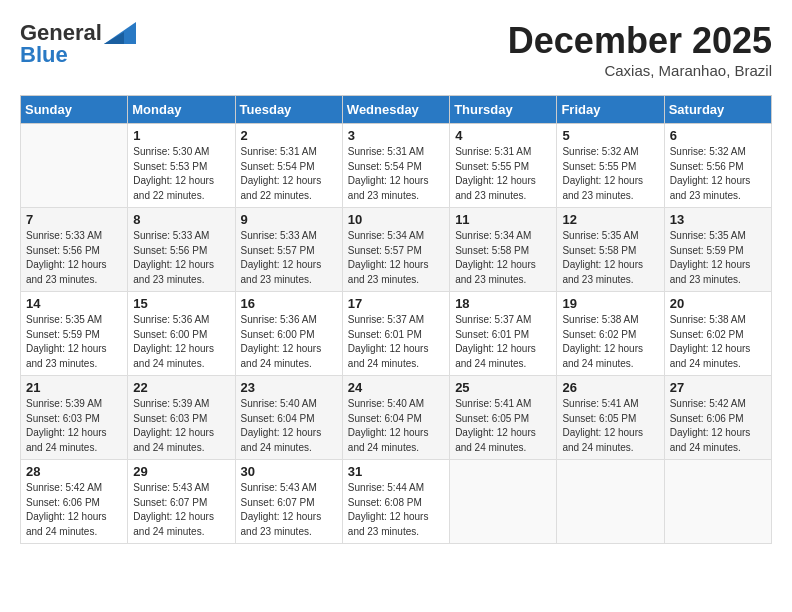 The width and height of the screenshot is (792, 612). I want to click on day-info: Sunrise: 5:31 AMSunset: 5:54 PMDaylight:…, so click(289, 174).